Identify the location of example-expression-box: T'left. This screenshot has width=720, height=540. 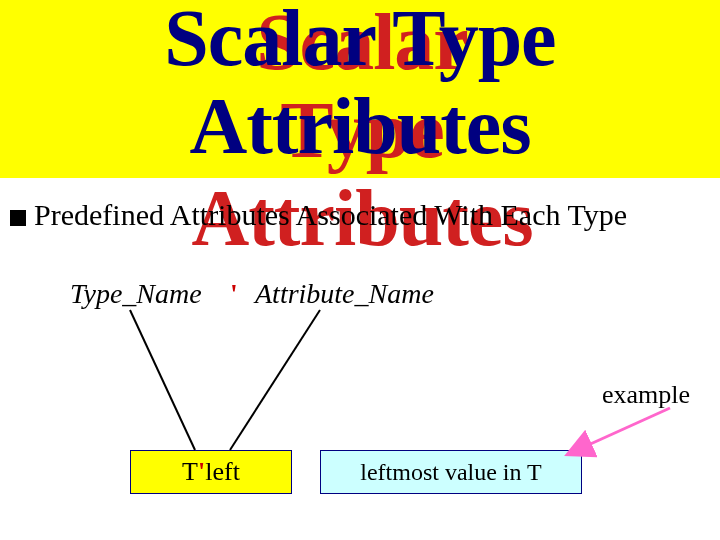
(211, 472).